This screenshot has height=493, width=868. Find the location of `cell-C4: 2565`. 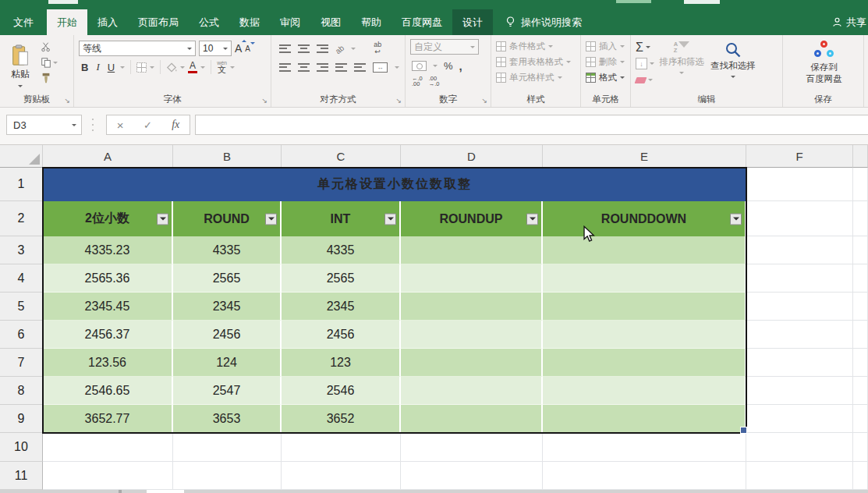

cell-C4: 2565 is located at coordinates (342, 278).